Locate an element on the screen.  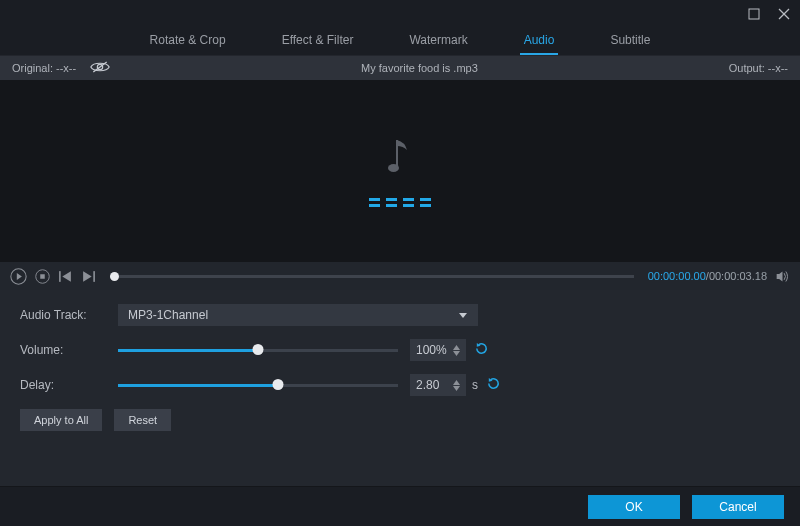
volume-row: Volume: 100% is located at coordinates (400, 350).